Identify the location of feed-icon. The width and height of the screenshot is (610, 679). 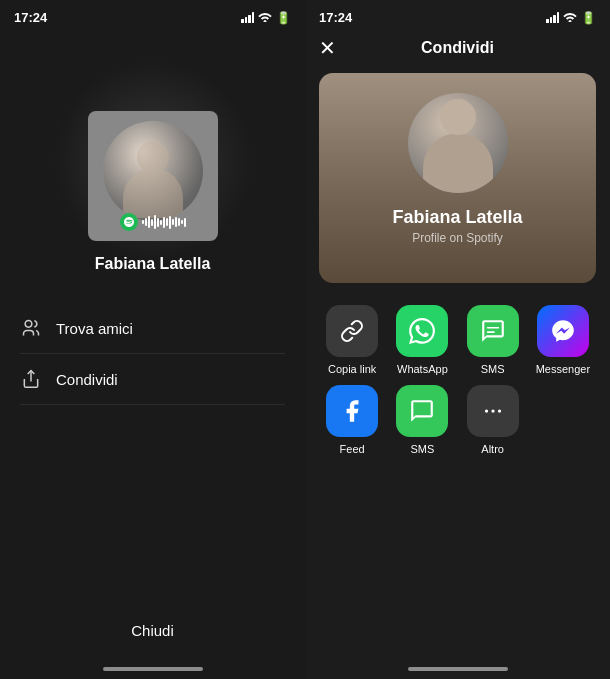
(352, 411).